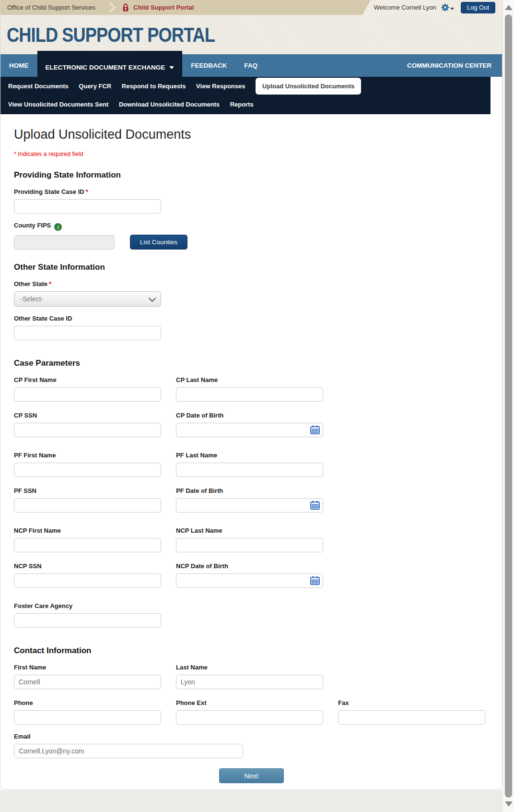  Describe the element at coordinates (87, 703) in the screenshot. I see `phone-label: Phone` at that location.